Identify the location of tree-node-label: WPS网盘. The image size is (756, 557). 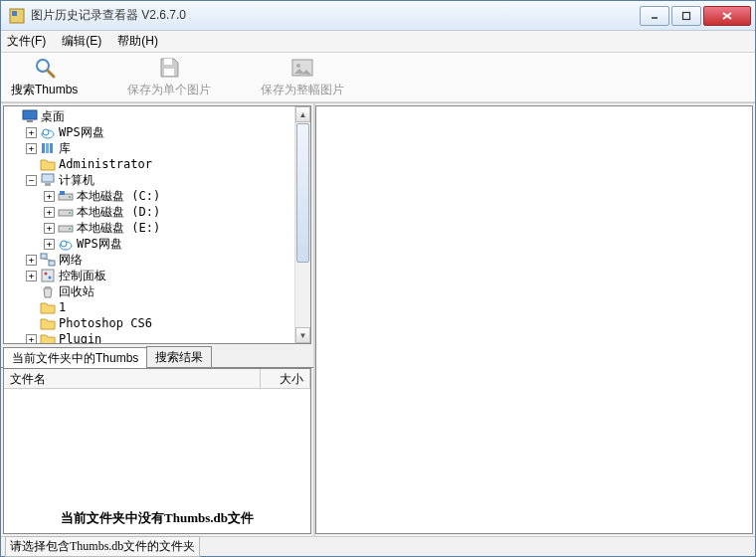
(99, 244).